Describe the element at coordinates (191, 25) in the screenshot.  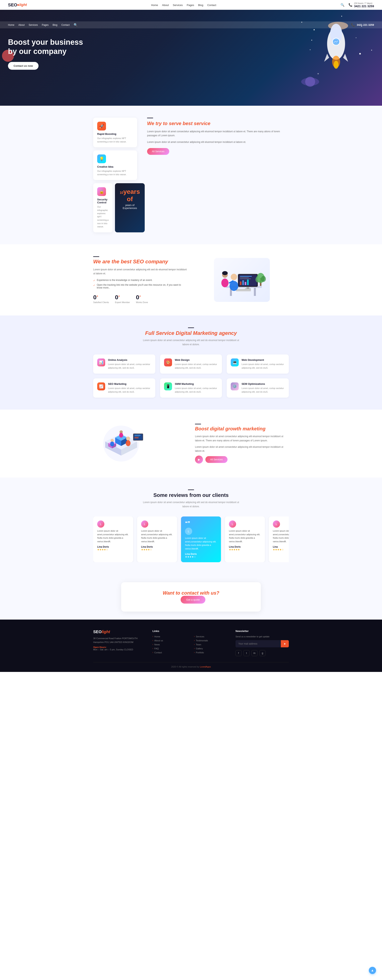
I see `second-navbar: Home About Services Pages Blog Contact 🔍…` at that location.